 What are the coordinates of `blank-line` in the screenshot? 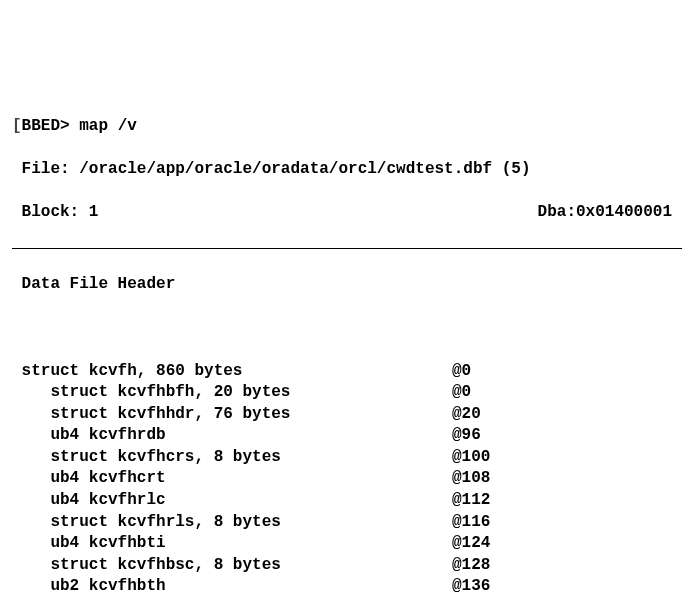 It's located at (347, 328).